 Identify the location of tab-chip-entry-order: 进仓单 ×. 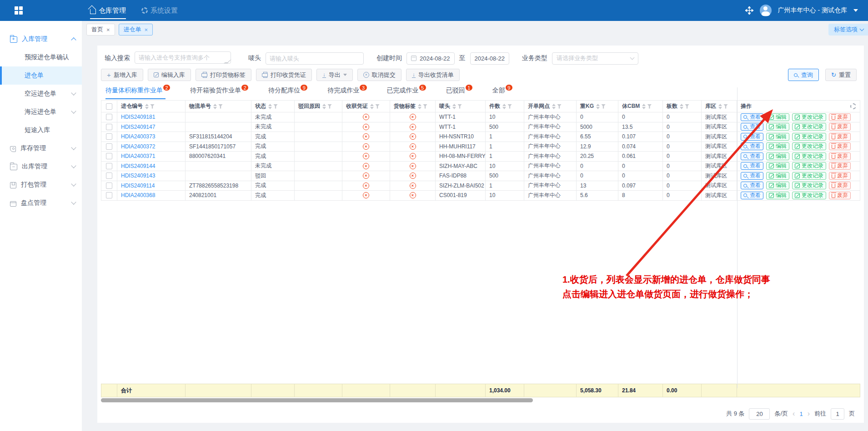
(136, 30).